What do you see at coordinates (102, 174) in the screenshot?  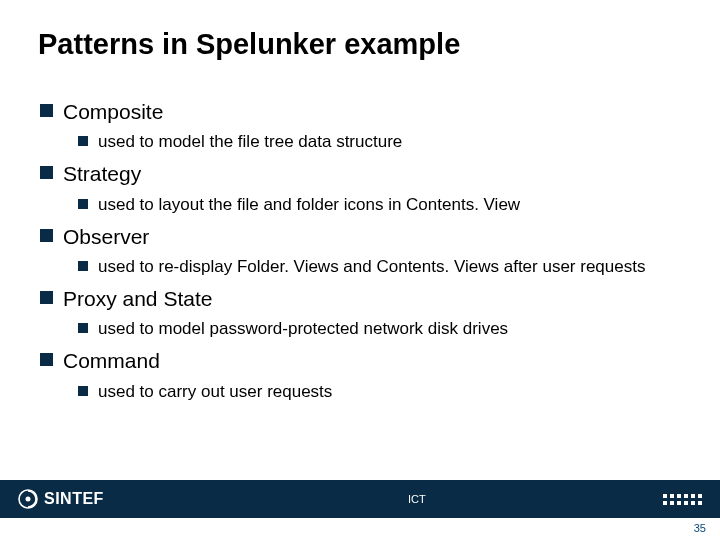 I see `item-label: Strategy` at bounding box center [102, 174].